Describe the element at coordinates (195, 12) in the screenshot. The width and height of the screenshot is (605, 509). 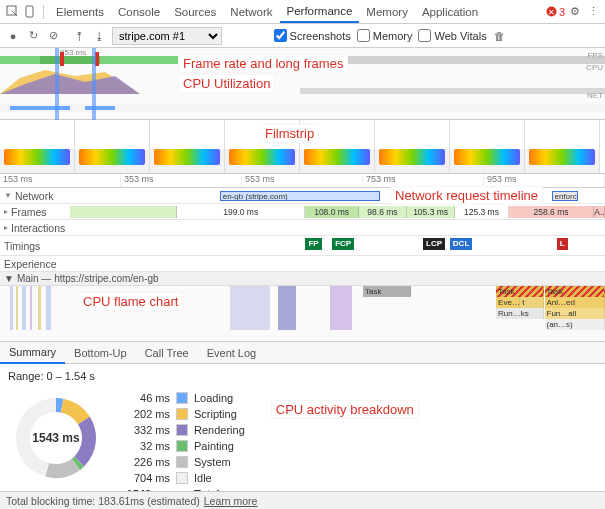
I see `tab-sources: Sources` at that location.